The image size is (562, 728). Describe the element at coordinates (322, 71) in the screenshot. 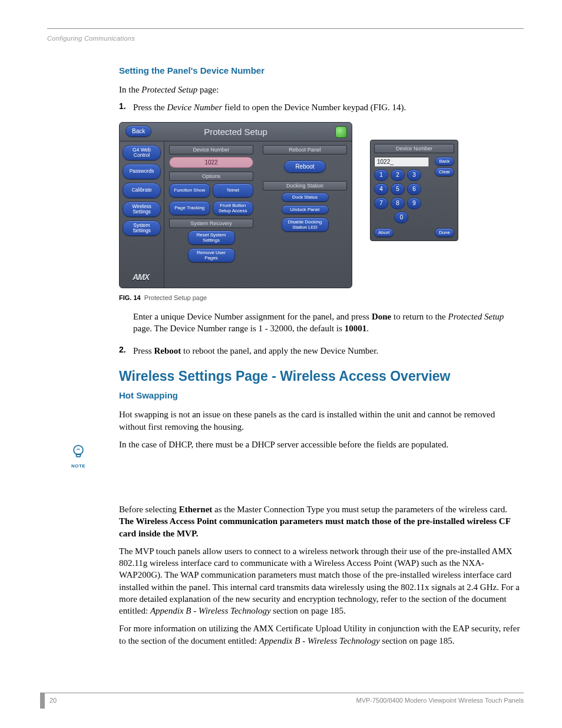

I see `heading-device-number: Setting the Panel's Device Number` at that location.